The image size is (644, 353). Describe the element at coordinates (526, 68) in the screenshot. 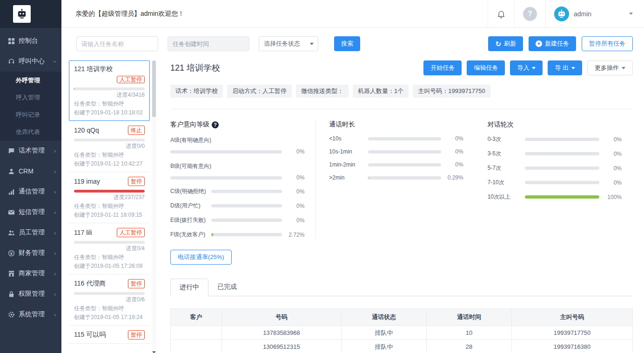

I see `import-button: 导入` at that location.